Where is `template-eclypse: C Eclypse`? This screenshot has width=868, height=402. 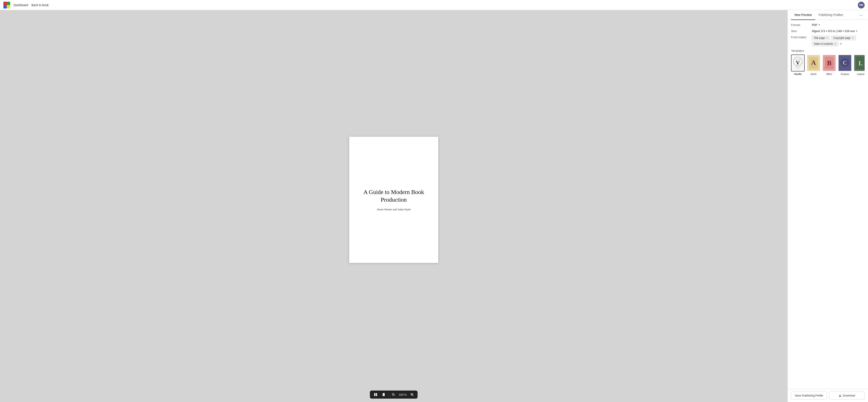
template-eclypse: C Eclypse is located at coordinates (845, 65).